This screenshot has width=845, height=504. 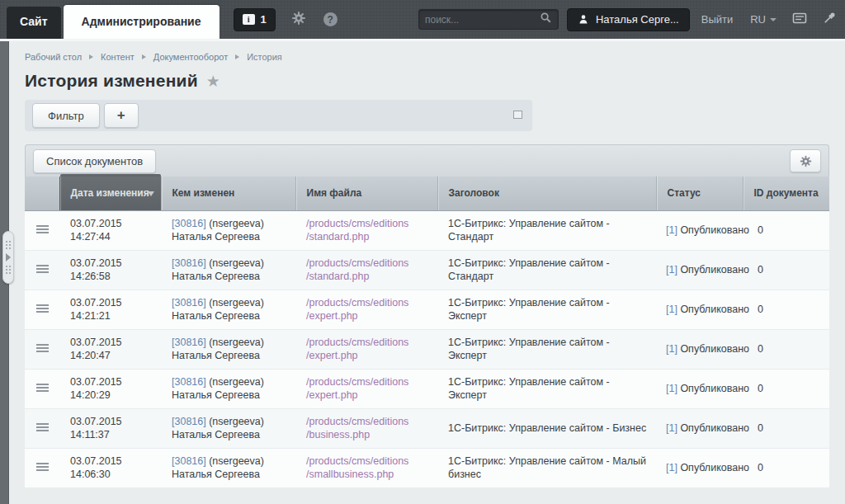 What do you see at coordinates (427, 270) in the screenshot?
I see `table-row: 03.07.2015 14:26:58 [30816] (nsergeeva) …` at bounding box center [427, 270].